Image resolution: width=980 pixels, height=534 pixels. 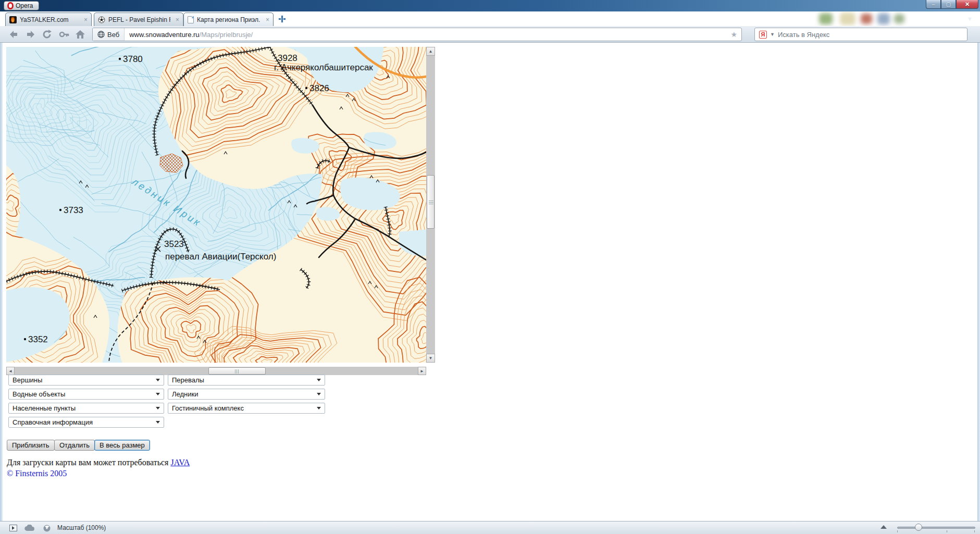 What do you see at coordinates (164, 34) in the screenshot?
I see `url-host: www.snowadventure.ru` at bounding box center [164, 34].